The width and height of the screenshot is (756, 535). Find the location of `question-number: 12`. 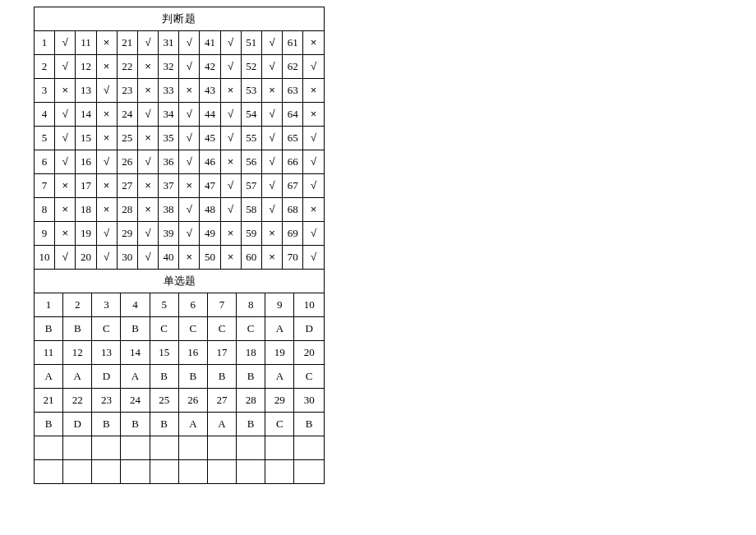

question-number: 12 is located at coordinates (77, 353).